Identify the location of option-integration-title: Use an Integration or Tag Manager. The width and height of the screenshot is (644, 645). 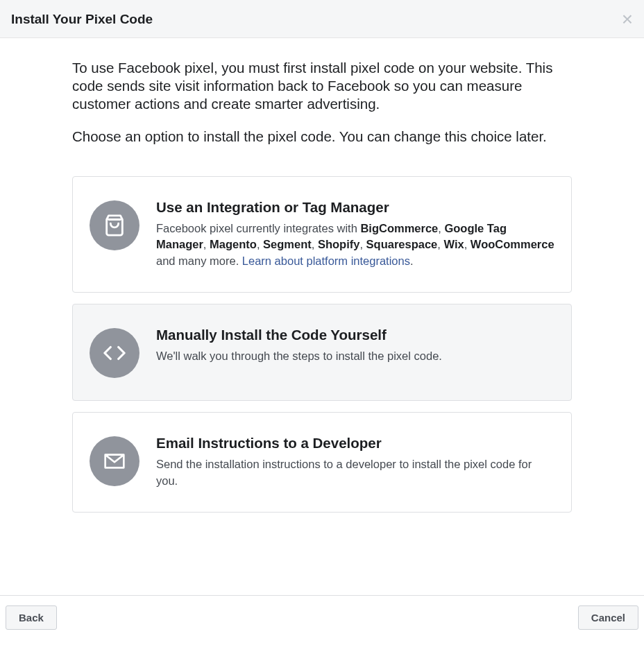
(355, 208).